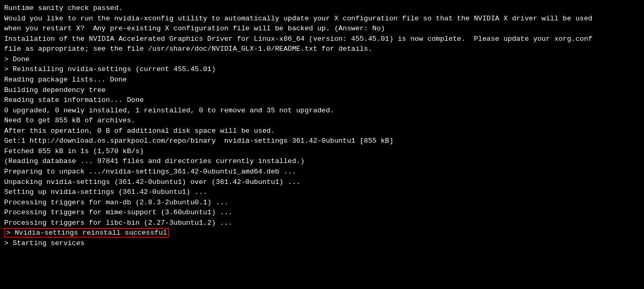 This screenshot has width=644, height=289. I want to click on terminal-line-15: Need to get 855 kB of archives., so click(322, 121).